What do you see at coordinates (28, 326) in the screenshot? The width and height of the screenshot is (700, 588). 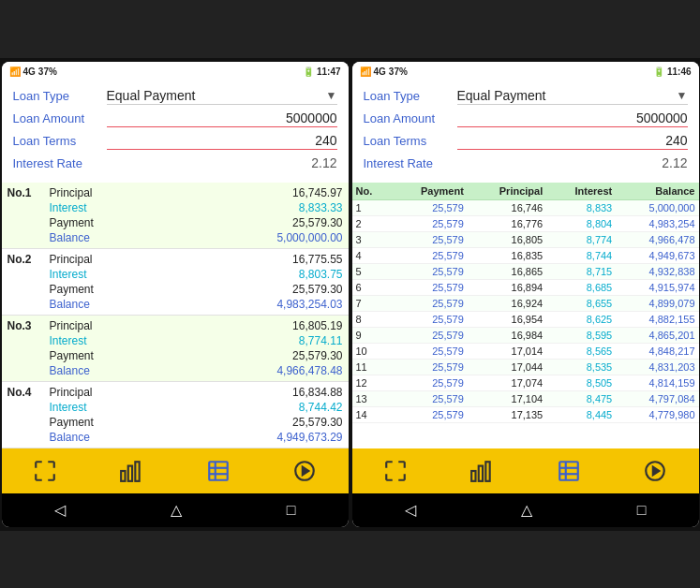 I see `group-no-3: No.3` at bounding box center [28, 326].